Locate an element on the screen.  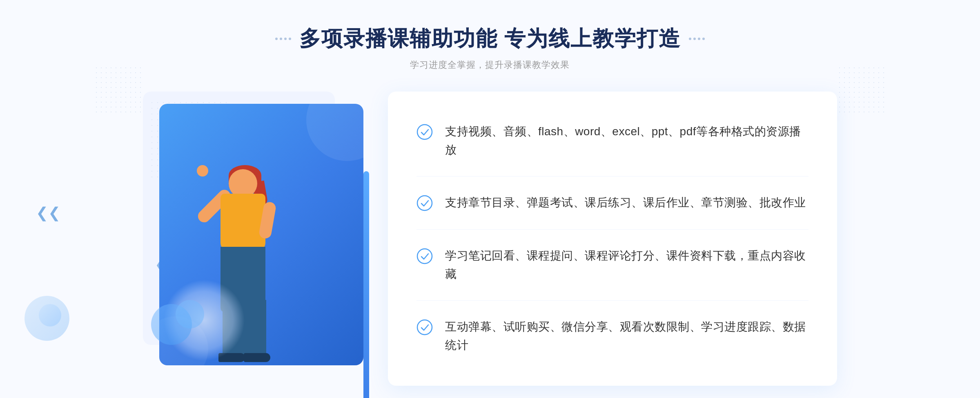
header-section: 多项录播课辅助功能 专为线上教学打造 学习进度全掌握，提升录播课教学效果 is located at coordinates (490, 48).